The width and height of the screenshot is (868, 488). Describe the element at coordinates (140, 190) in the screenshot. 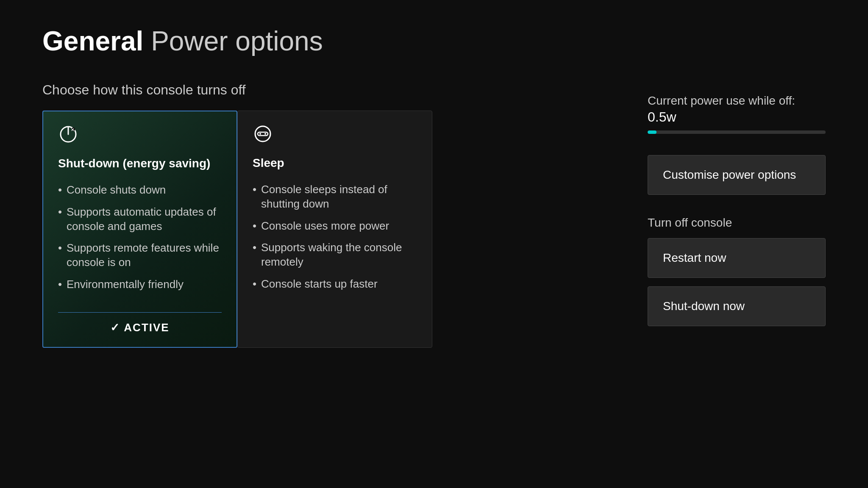

I see `shutdown-feature-1: Console shuts down` at that location.